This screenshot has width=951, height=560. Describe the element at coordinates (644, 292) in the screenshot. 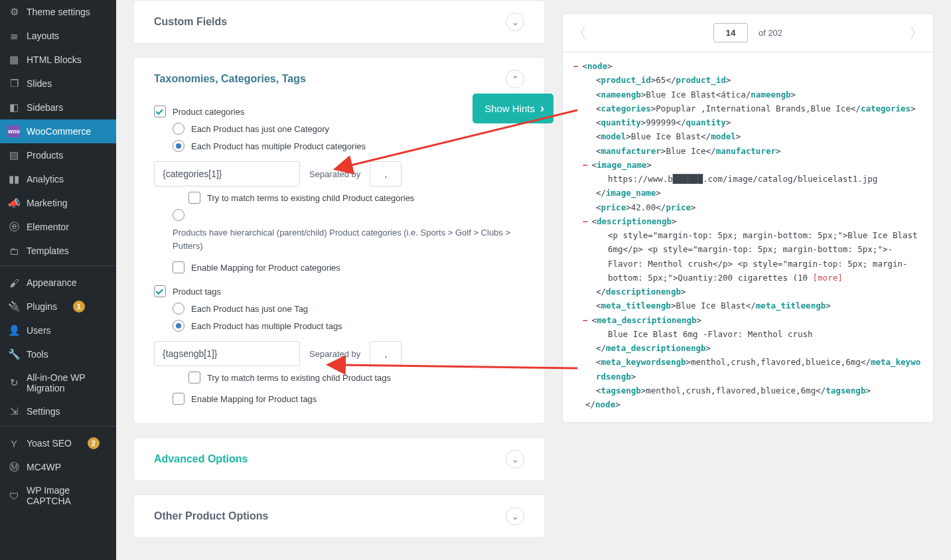

I see `xml-tag: descriptionengb` at that location.